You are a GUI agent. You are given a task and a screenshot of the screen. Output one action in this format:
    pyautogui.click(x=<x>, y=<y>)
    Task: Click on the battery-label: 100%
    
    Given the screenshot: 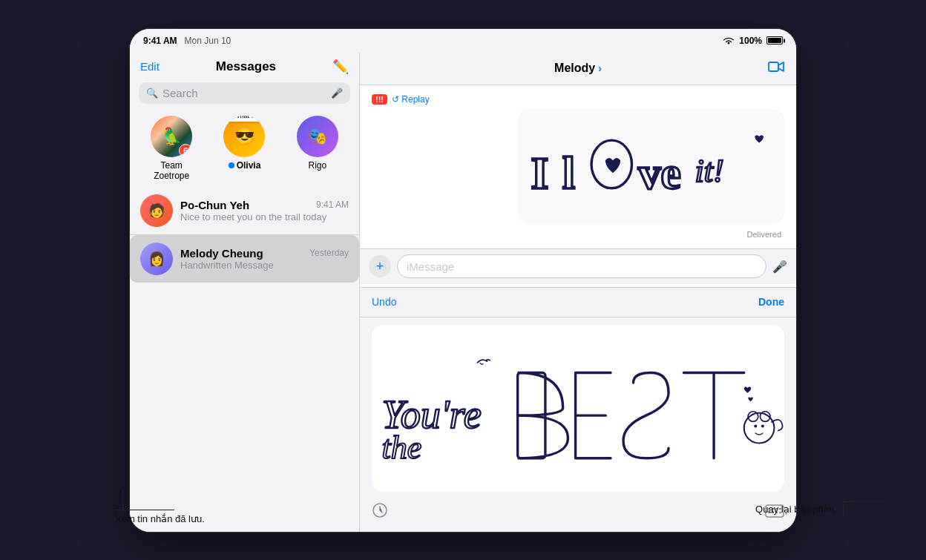 What is the action you would take?
    pyautogui.click(x=751, y=41)
    